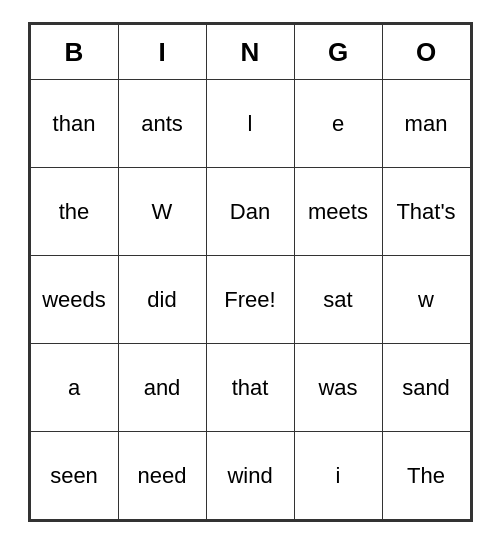 Image resolution: width=500 pixels, height=544 pixels. What do you see at coordinates (250, 476) in the screenshot?
I see `cell-r4-c2: wind` at bounding box center [250, 476].